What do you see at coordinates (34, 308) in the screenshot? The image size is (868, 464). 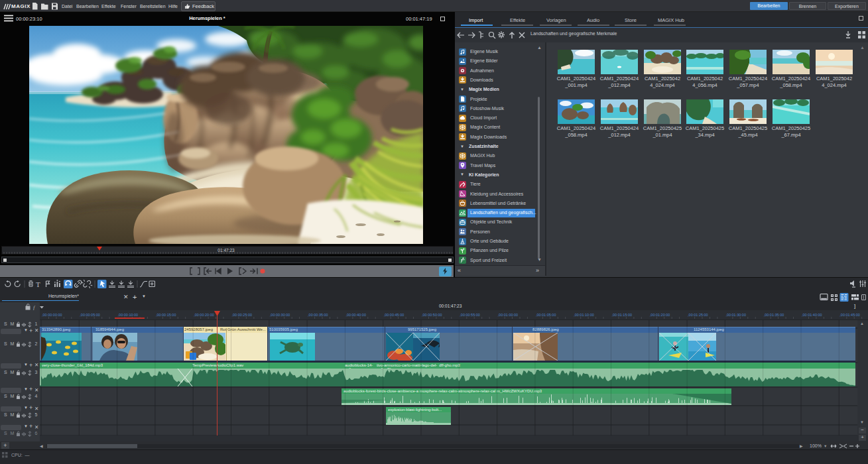 I see `svg-text: f` at bounding box center [34, 308].